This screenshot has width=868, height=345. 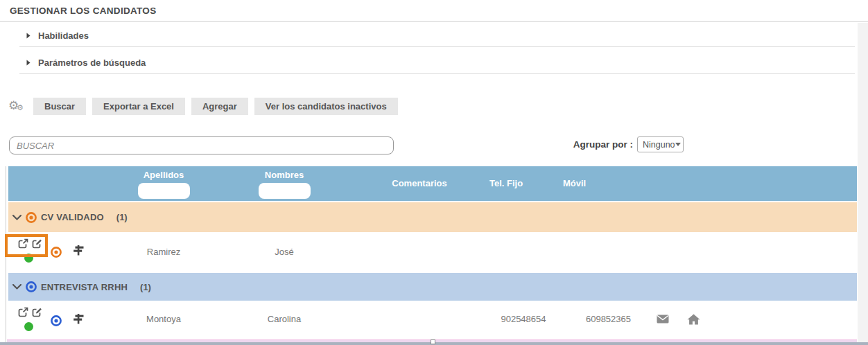 What do you see at coordinates (92, 62) in the screenshot?
I see `section-label: Parámetros de búsqueda` at bounding box center [92, 62].